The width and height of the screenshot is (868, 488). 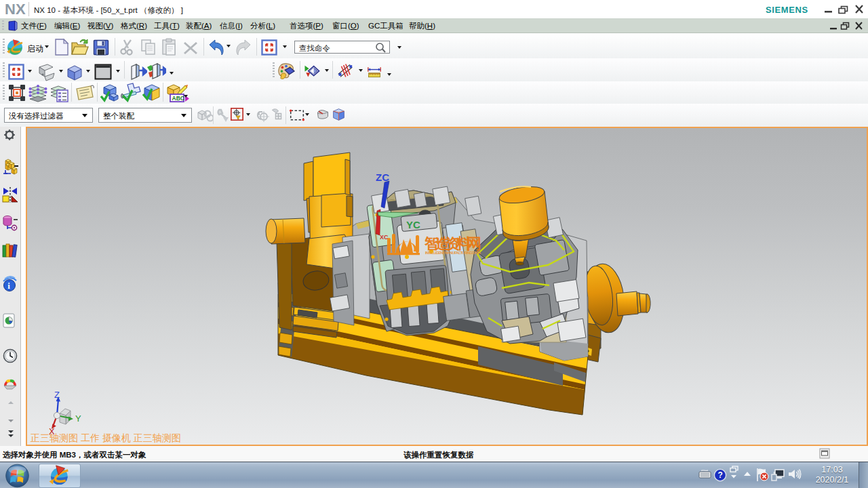 What do you see at coordinates (414, 225) in the screenshot?
I see `svg-text: YC` at bounding box center [414, 225].